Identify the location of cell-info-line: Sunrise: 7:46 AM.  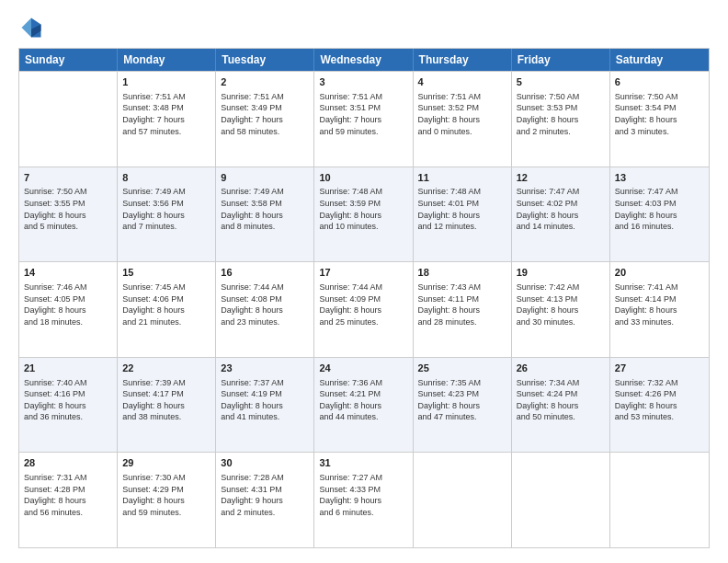
(68, 287).